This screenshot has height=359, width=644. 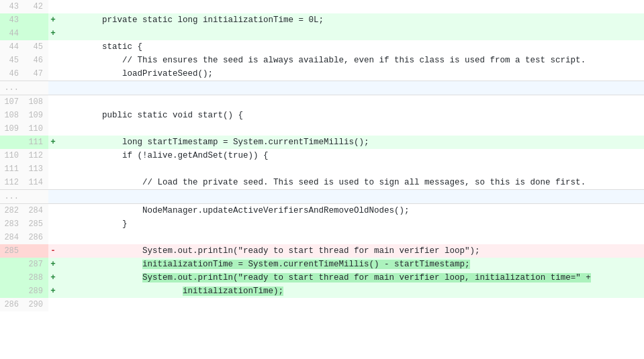 What do you see at coordinates (36, 7) in the screenshot?
I see `line-num-new: 42` at bounding box center [36, 7].